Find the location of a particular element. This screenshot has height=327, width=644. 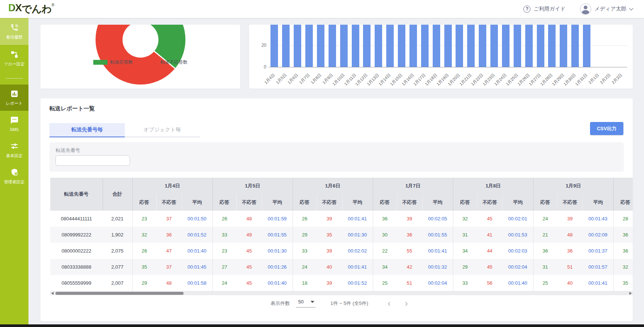

scroll-left-icon is located at coordinates (52, 293).